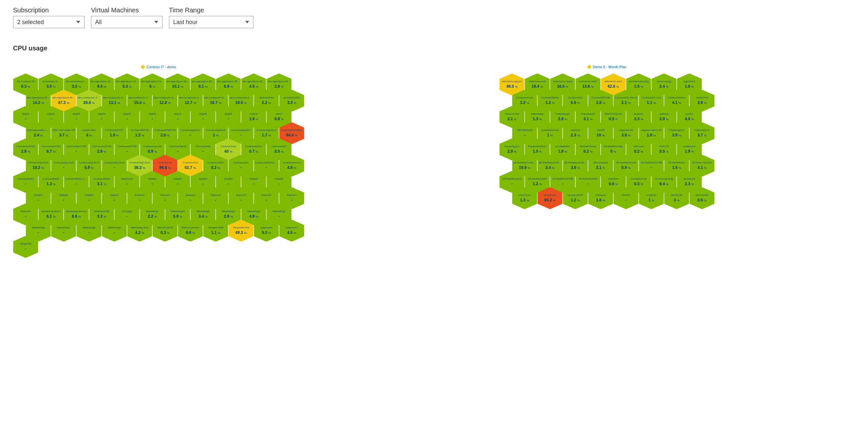  I want to click on hex-label: App04, so click(101, 114).